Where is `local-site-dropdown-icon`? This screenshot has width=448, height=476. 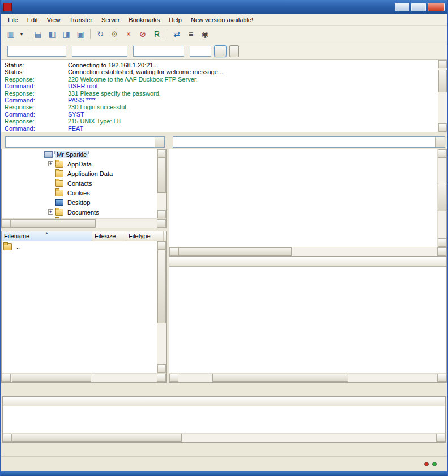 local-site-dropdown-icon is located at coordinates (160, 142).